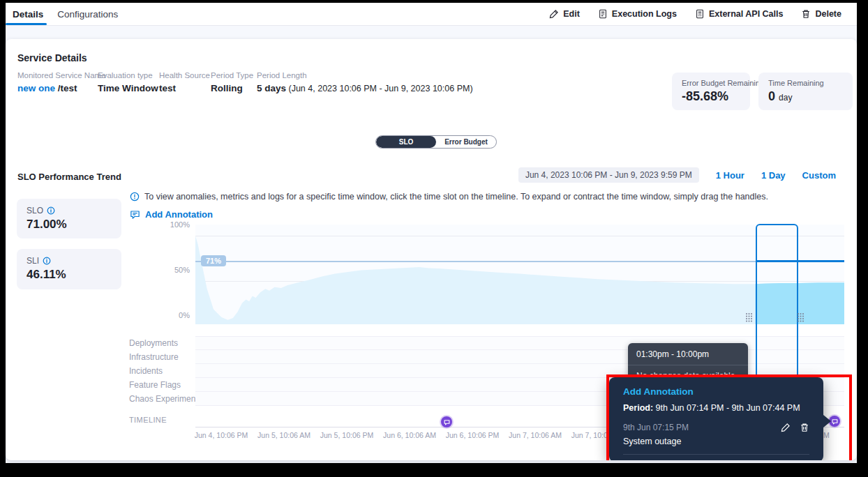 The width and height of the screenshot is (868, 477). What do you see at coordinates (128, 75) in the screenshot?
I see `field-label: Evaluation type` at bounding box center [128, 75].